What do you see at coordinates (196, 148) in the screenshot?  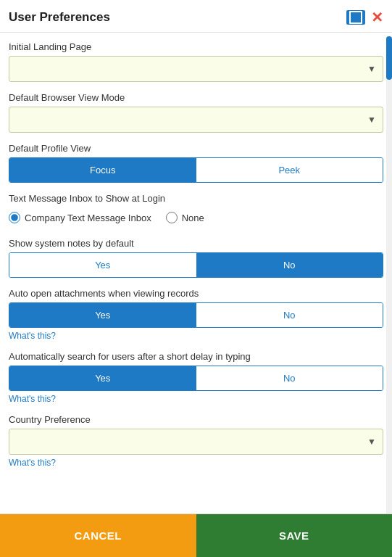 I see `default-profile-view-label: Default Profile View` at bounding box center [196, 148].